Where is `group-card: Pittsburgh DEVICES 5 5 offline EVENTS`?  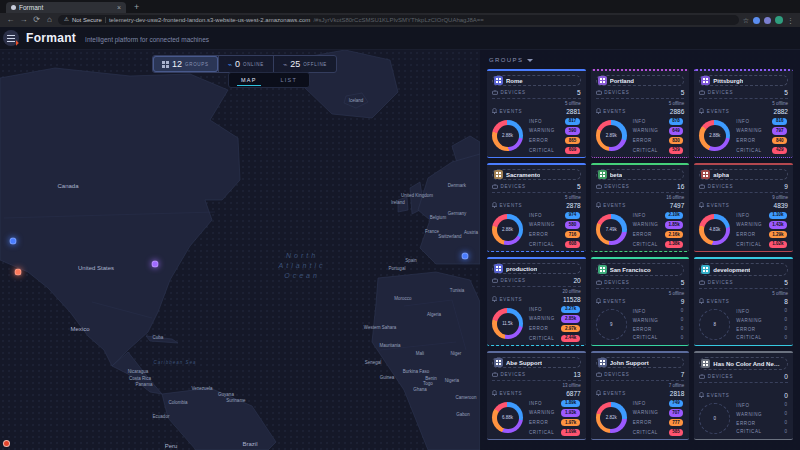
group-card: Pittsburgh DEVICES 5 5 offline EVENTS is located at coordinates (744, 114).